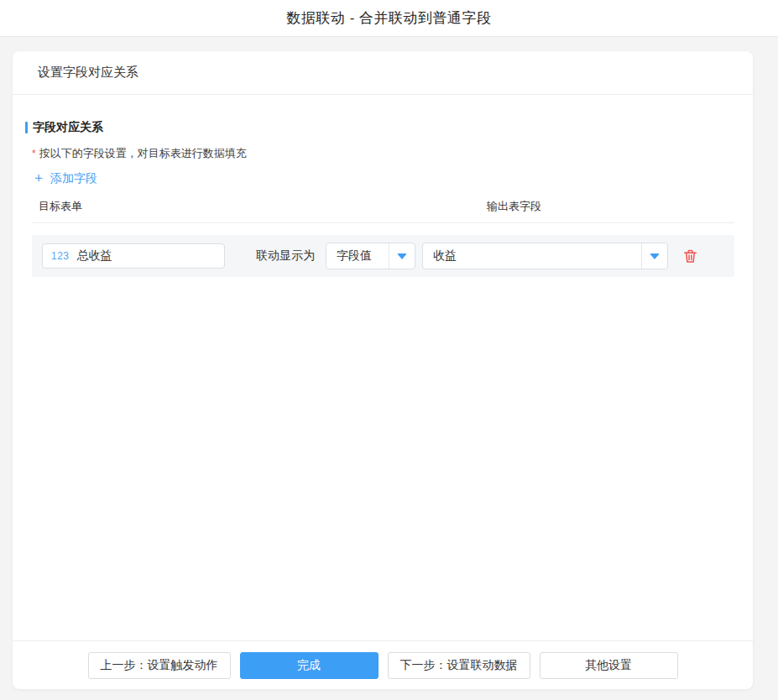 The height and width of the screenshot is (700, 778). I want to click on plus-icon: ＋, so click(39, 178).